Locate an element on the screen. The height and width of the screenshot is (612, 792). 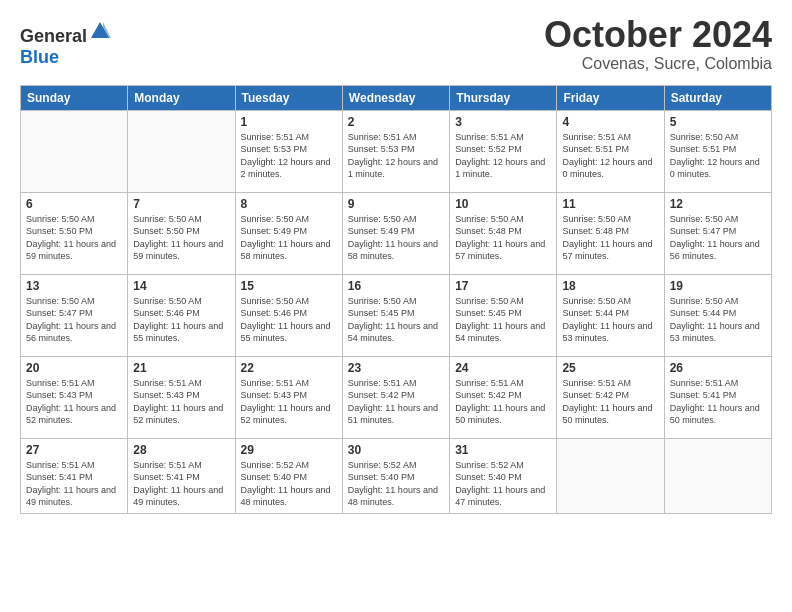
logo-blue-text: Blue is located at coordinates (40, 57).